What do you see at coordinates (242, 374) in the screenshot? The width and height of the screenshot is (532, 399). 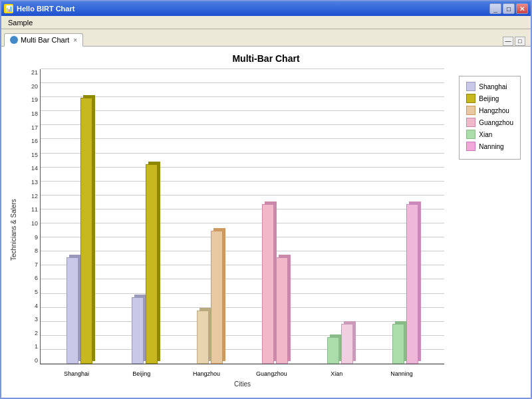 I see `x-axis-labels: ShanghaiBeijingHangzhouGuangzhouXianNann…` at bounding box center [242, 374].